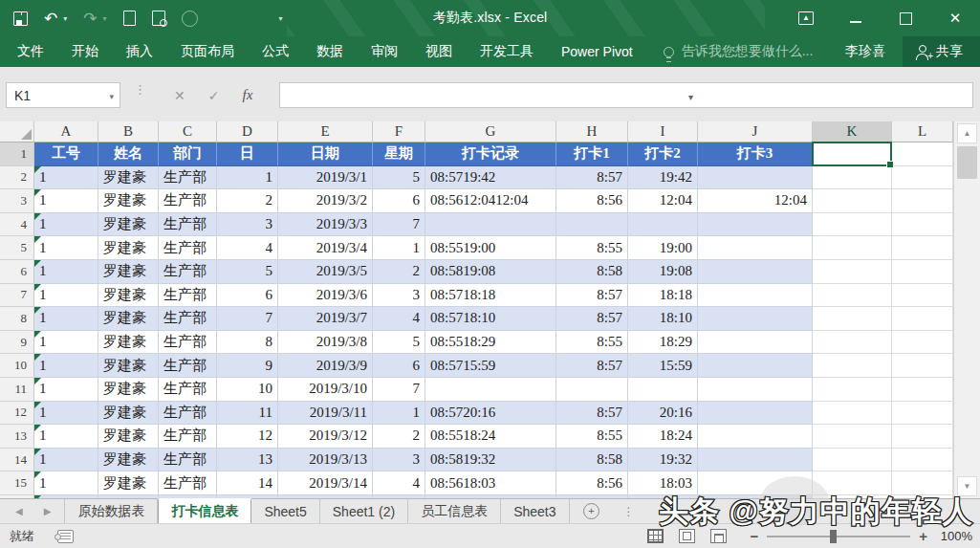  Describe the element at coordinates (664, 296) in the screenshot. I see `cell-I7: 18:18` at that location.